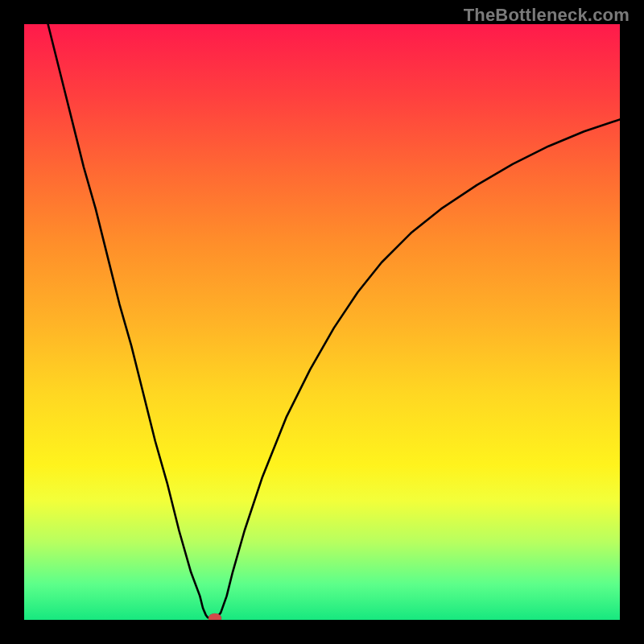  I want to click on watermark-text: TheBottleneck.com, so click(547, 15).